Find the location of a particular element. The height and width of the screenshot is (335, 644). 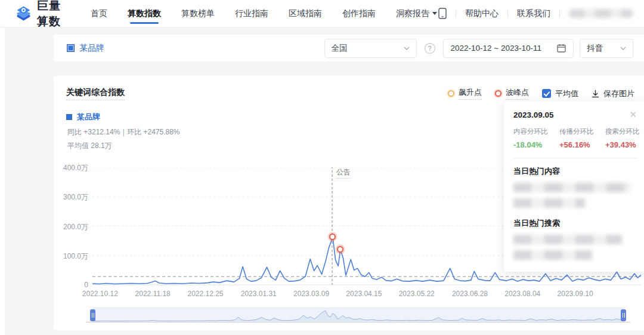

legend-average-toggle: 平均值 is located at coordinates (561, 94).